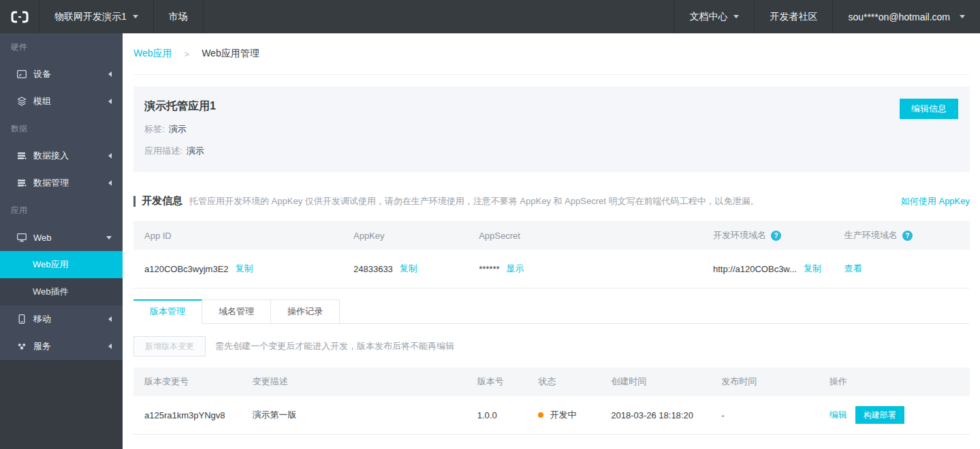 This screenshot has height=449, width=980. I want to click on app-desc-value: 演示, so click(195, 151).